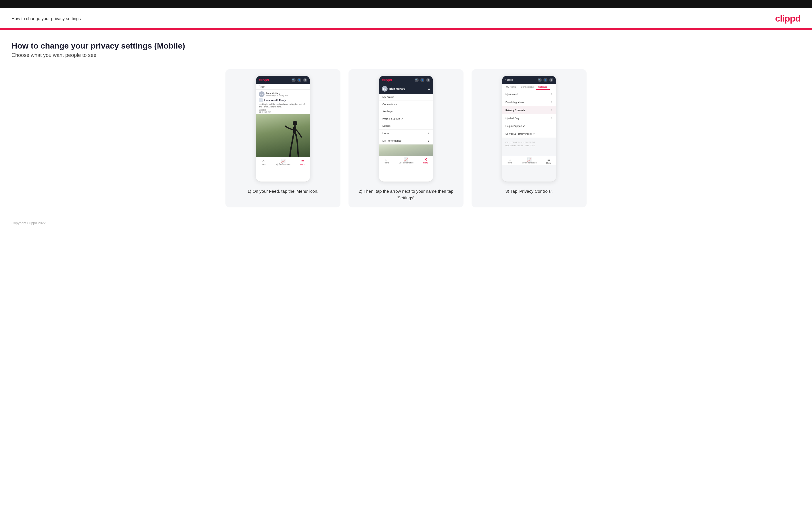 Image resolution: width=812 pixels, height=507 pixels. I want to click on user-icon-2: 👤, so click(422, 80).